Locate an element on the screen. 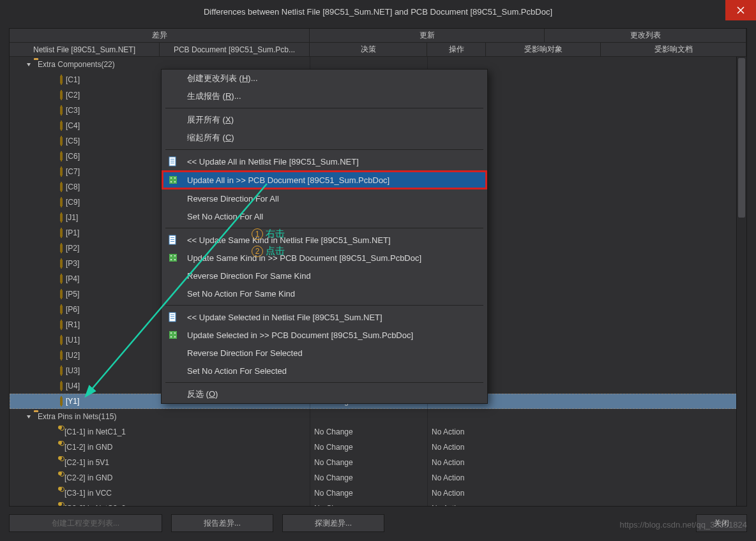  header-decision: 决策 is located at coordinates (368, 50).